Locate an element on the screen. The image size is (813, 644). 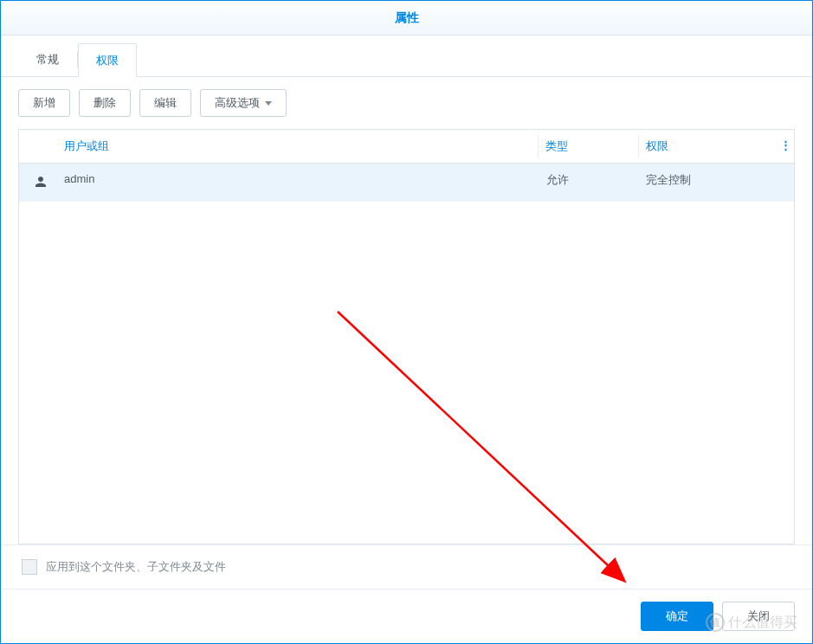
row-menu-spacer is located at coordinates (784, 182).